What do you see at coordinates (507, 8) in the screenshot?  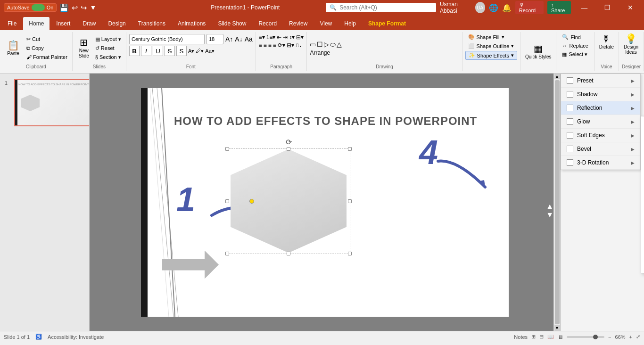 I see `bell-icon: 🔔` at bounding box center [507, 8].